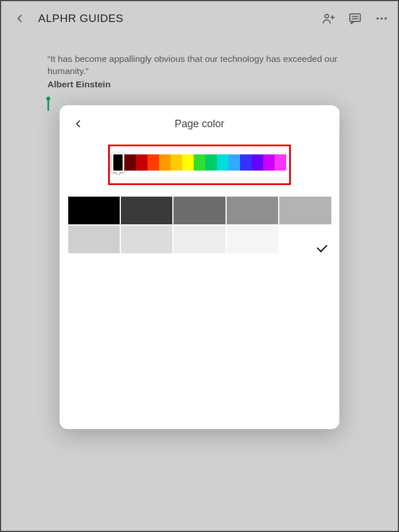 Image resolution: width=399 pixels, height=532 pixels. What do you see at coordinates (200, 162) in the screenshot?
I see `hue-slider` at bounding box center [200, 162].